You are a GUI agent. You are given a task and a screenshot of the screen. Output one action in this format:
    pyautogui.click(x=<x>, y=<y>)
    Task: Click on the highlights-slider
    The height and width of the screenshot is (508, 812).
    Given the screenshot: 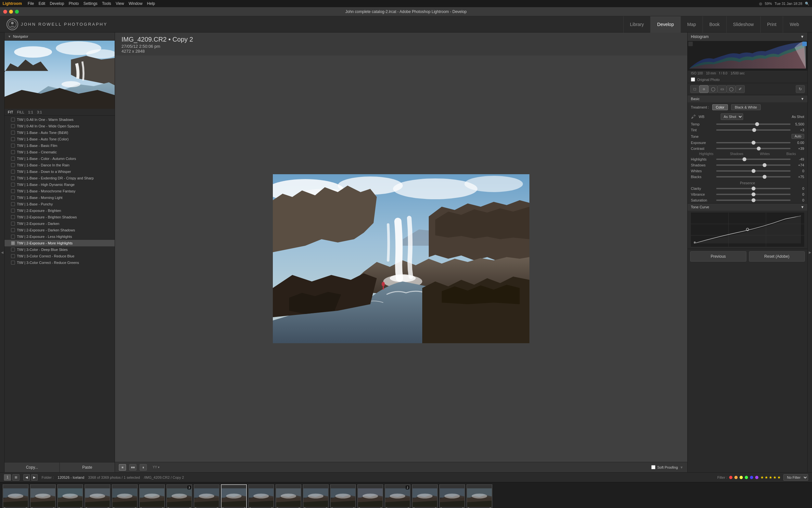 What is the action you would take?
    pyautogui.click(x=753, y=159)
    